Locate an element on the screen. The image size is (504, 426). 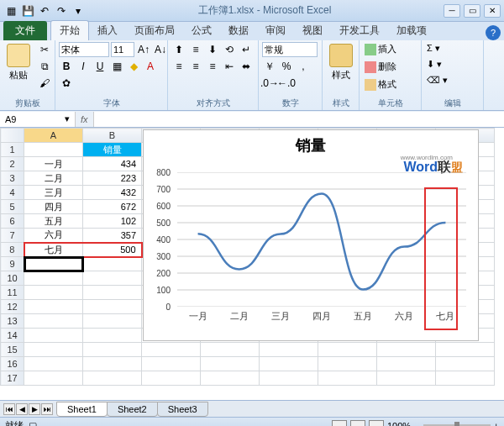
tab-home: 开始 is located at coordinates (70, 30).